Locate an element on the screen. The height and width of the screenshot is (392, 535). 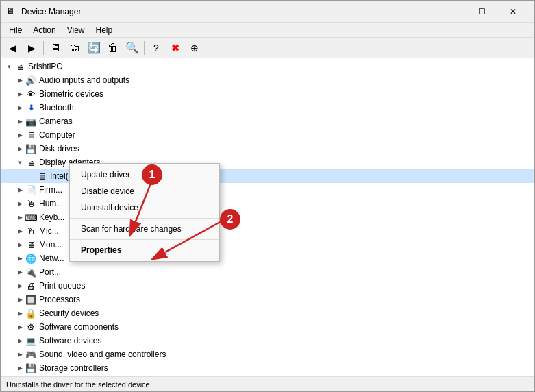
tree-item-computer: ▶ 🖥 Computer is located at coordinates (267, 135).